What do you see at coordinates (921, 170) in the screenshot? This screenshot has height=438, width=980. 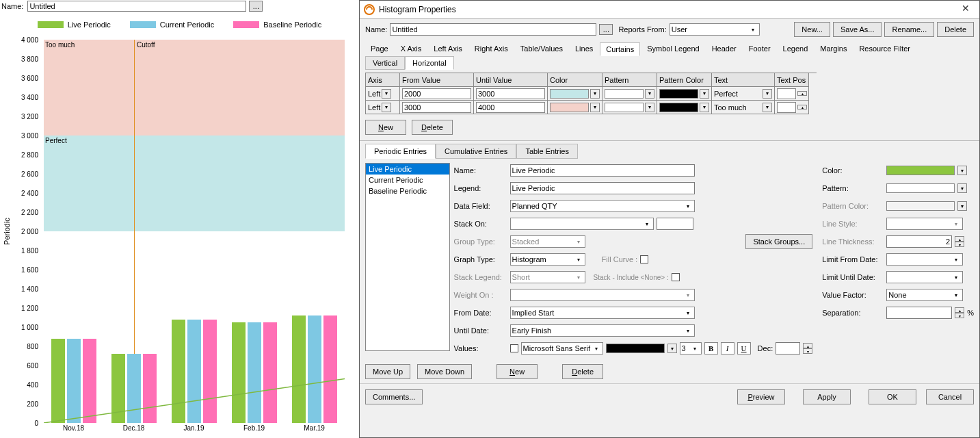 I see `attr-color-swatch` at bounding box center [921, 170].